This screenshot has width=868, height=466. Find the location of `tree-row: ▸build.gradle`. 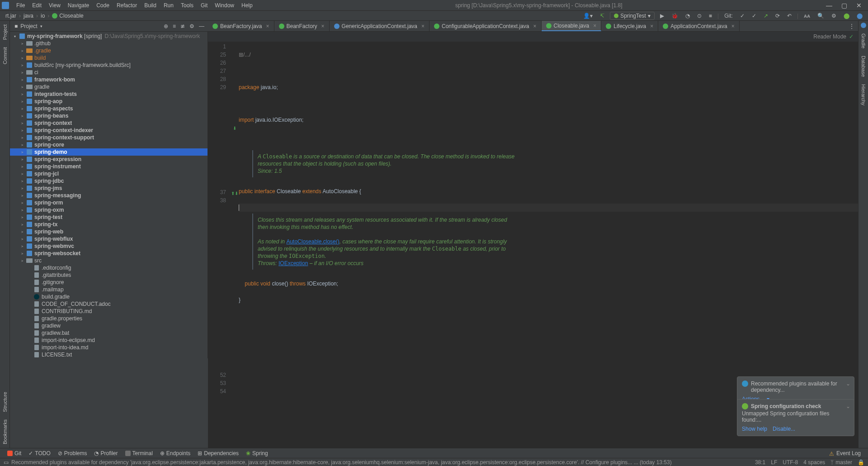

tree-row: ▸build.gradle is located at coordinates (108, 297).